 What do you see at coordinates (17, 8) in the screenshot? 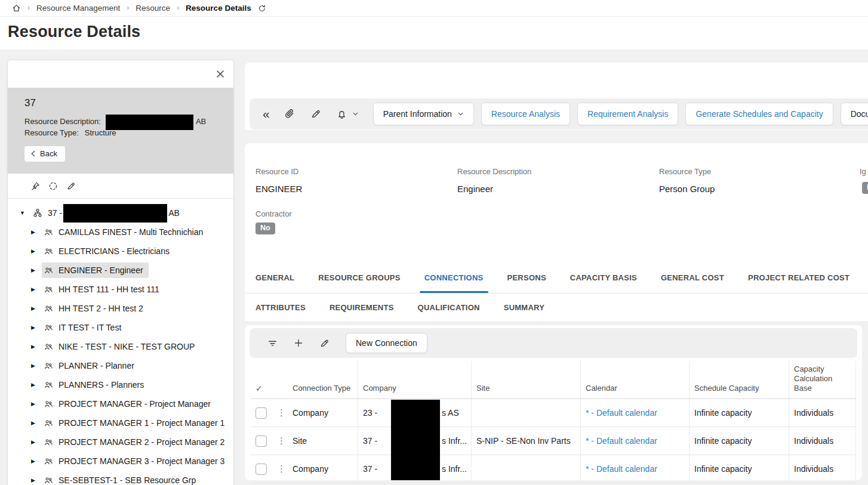
I see `home-icon` at bounding box center [17, 8].